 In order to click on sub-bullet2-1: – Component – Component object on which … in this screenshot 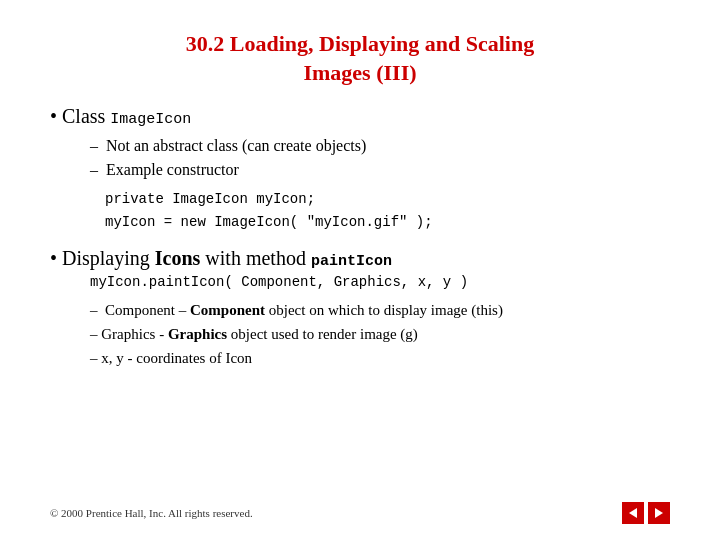, I will do `click(380, 310)`.